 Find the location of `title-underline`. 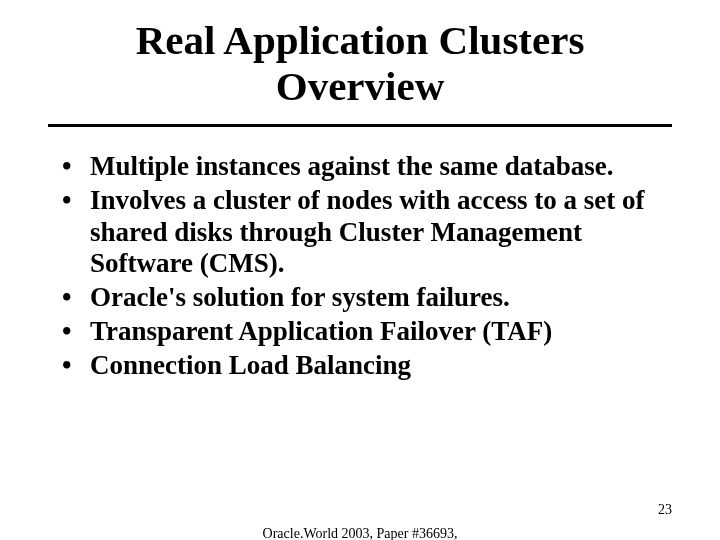

title-underline is located at coordinates (360, 126).